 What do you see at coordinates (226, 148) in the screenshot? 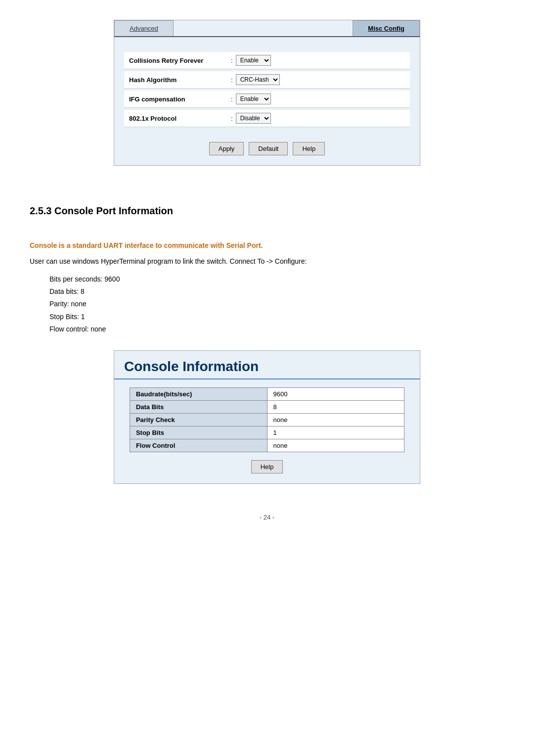
I see `apply-button: Apply` at bounding box center [226, 148].